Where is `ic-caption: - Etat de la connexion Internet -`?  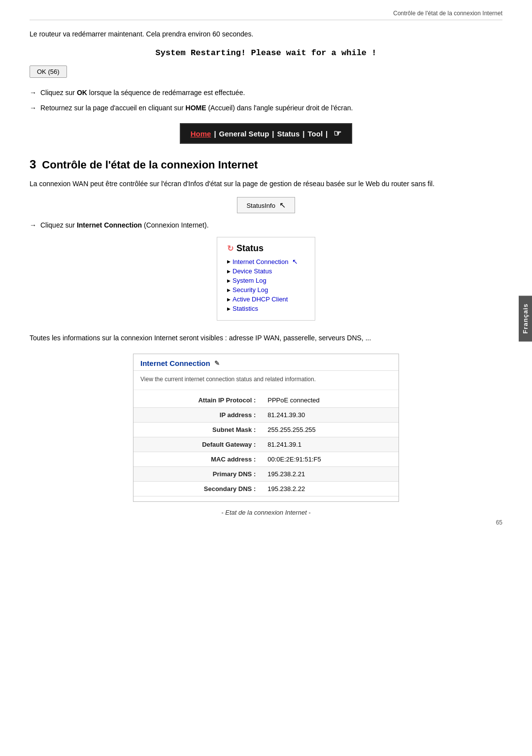
ic-caption: - Etat de la connexion Internet - is located at coordinates (266, 512).